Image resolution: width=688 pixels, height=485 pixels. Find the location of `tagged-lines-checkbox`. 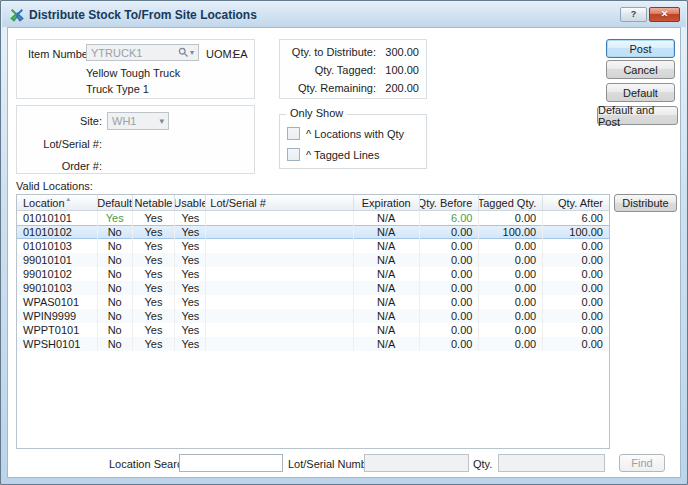

tagged-lines-checkbox is located at coordinates (294, 154).